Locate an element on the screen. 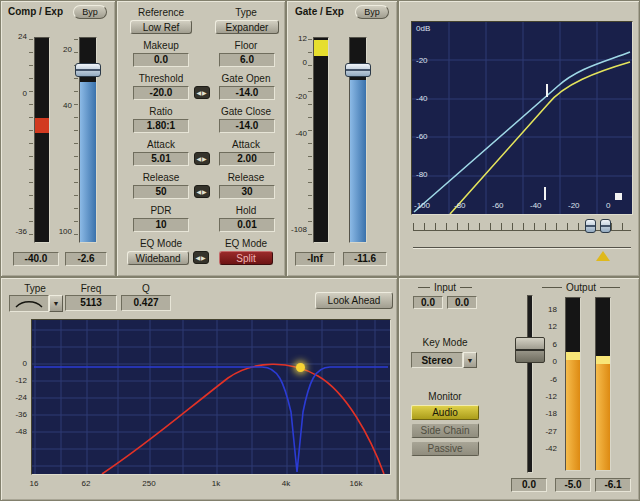 This screenshot has height=501, width=640. output-meter-readout-right: -6.1 is located at coordinates (613, 485).